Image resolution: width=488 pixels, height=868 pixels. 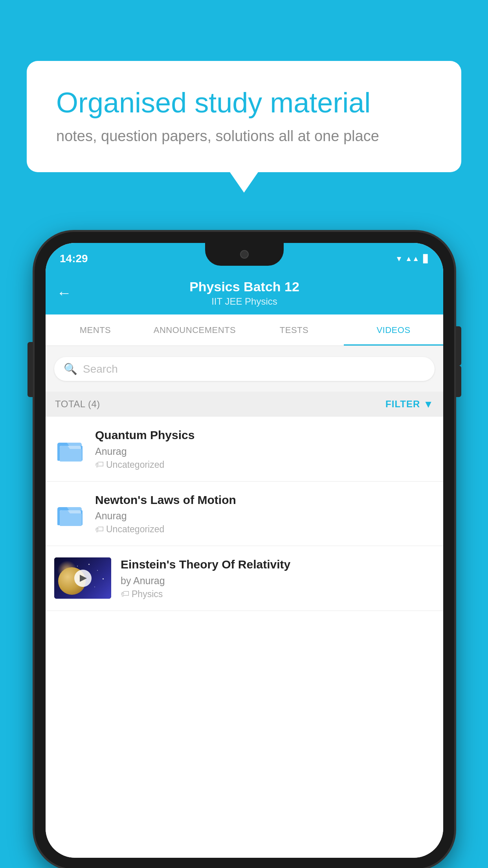 What do you see at coordinates (244, 404) in the screenshot?
I see `filter-row: TOTAL (4) FILTER ▼` at bounding box center [244, 404].